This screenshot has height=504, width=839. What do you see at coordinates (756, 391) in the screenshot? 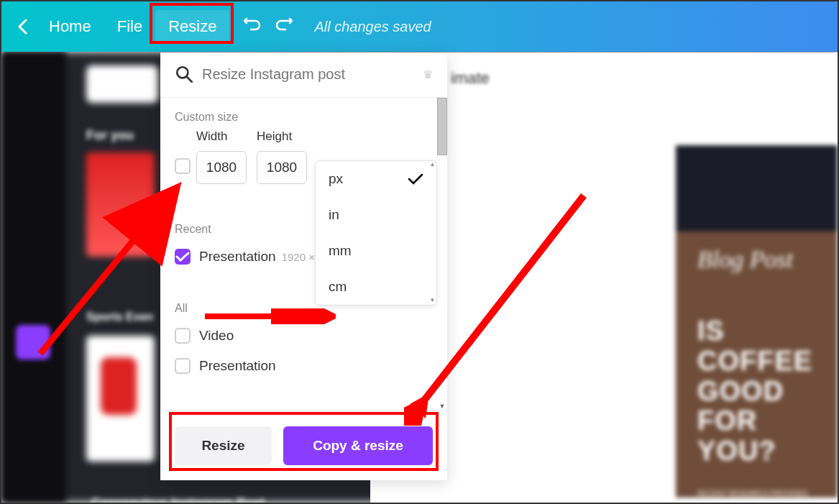
I see `preview-heading: IS COFFEE GOOD FOR YOU?` at bounding box center [756, 391].